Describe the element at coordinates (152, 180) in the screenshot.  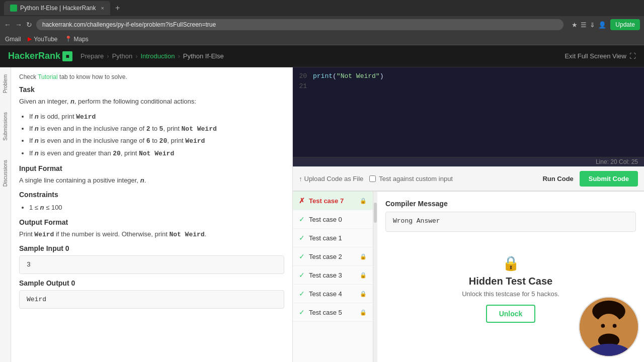
I see `input-format-desc: A single line containing a positive inte…` at that location.